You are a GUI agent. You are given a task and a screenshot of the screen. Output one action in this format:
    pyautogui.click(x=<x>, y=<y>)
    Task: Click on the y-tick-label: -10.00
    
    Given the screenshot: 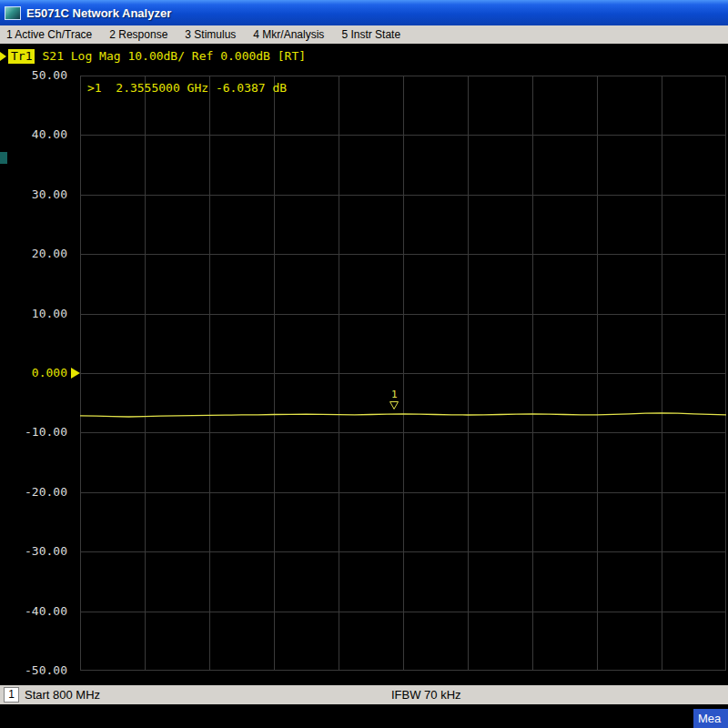 What is the action you would take?
    pyautogui.click(x=35, y=431)
    